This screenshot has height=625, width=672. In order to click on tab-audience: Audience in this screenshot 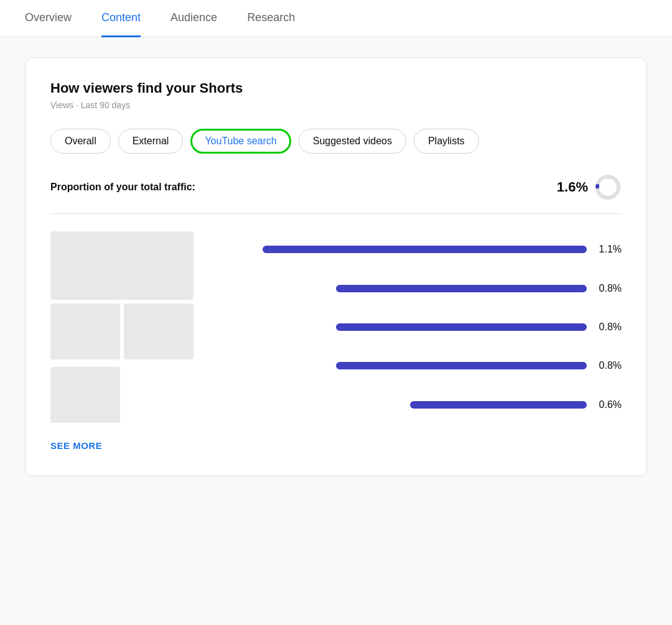, I will do `click(194, 19)`.